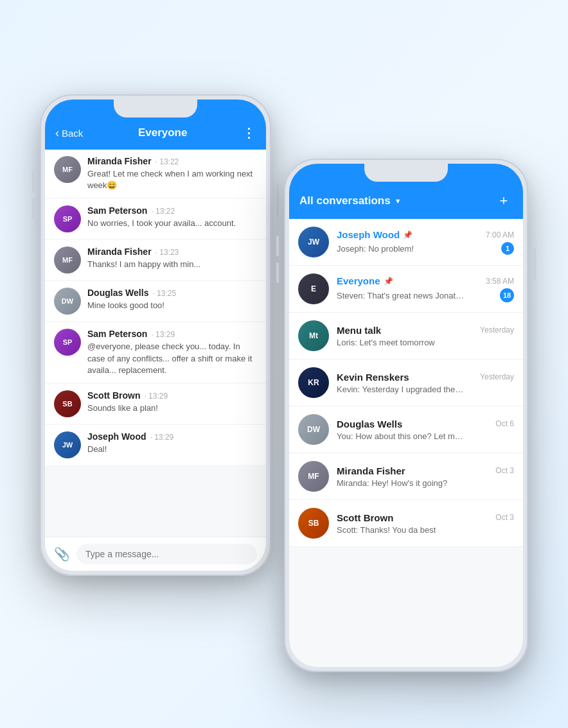 This screenshot has width=568, height=728. I want to click on message-header: Scott Brown · 13:29, so click(172, 395).